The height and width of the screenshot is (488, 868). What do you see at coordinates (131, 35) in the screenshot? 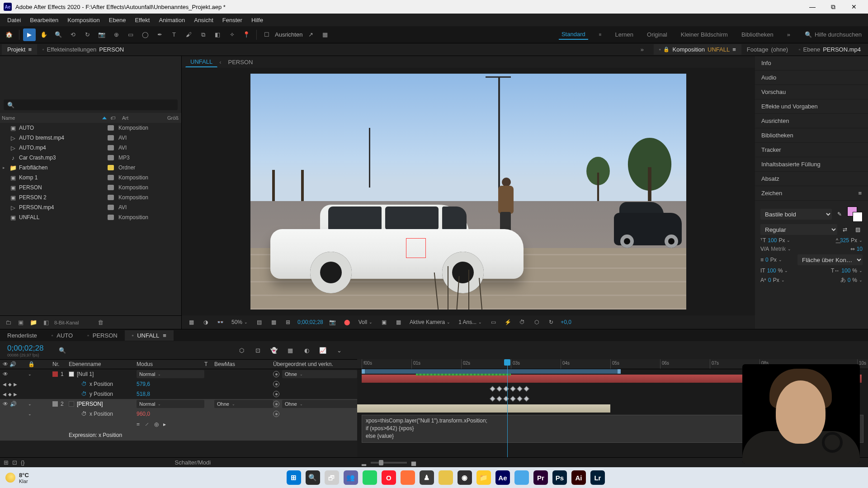
I see `rect-tool: ▭` at bounding box center [131, 35].